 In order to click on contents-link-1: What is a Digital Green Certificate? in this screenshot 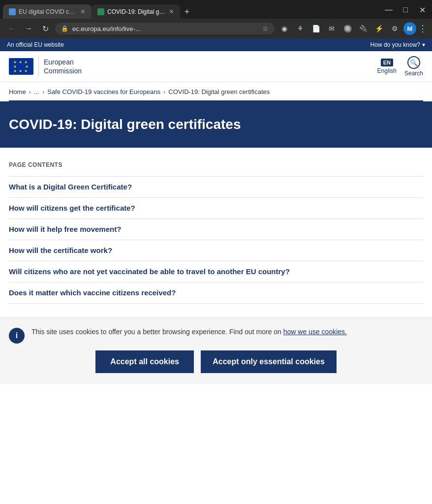, I will do `click(70, 187)`.